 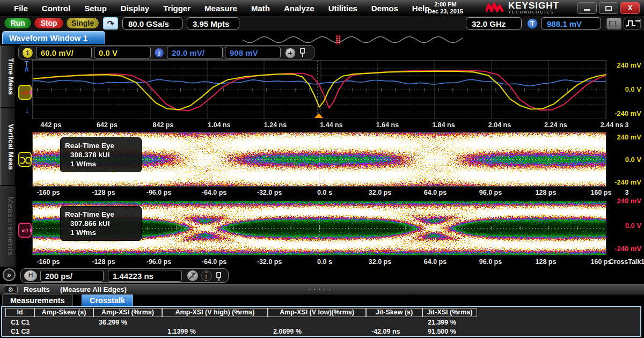 What do you see at coordinates (20, 332) in the screenshot?
I see `table-cell: C1 C3` at bounding box center [20, 332].